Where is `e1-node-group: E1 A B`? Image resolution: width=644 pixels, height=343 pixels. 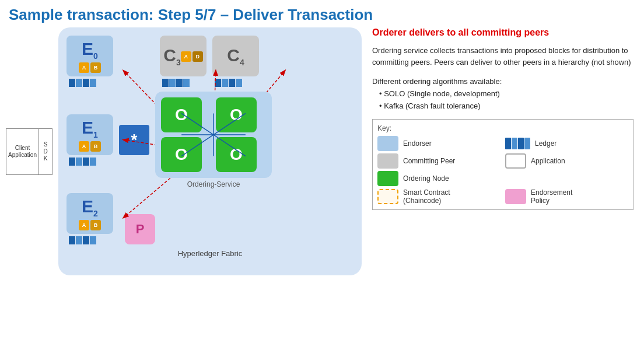
e1-node-group: E1 A B is located at coordinates (90, 140).